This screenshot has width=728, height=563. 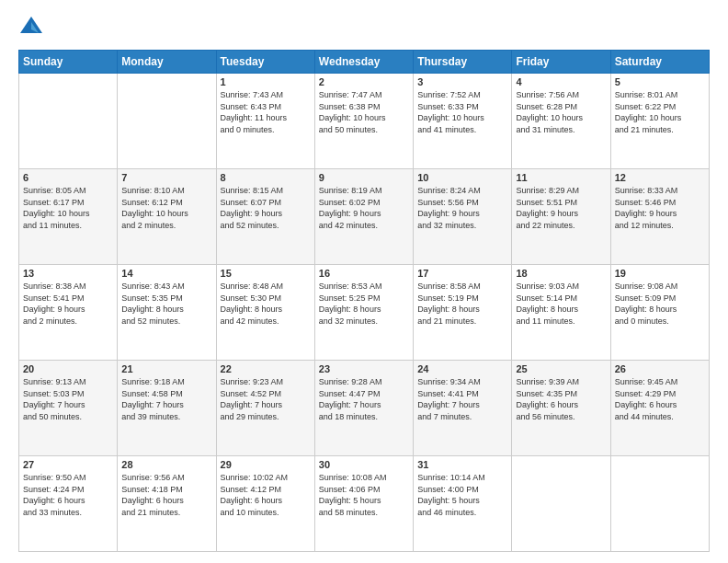 I want to click on calendar-cell: 20Sunrise: 9:13 AM Sunset: 5:03 PM Dayli…, so click(x=68, y=408).